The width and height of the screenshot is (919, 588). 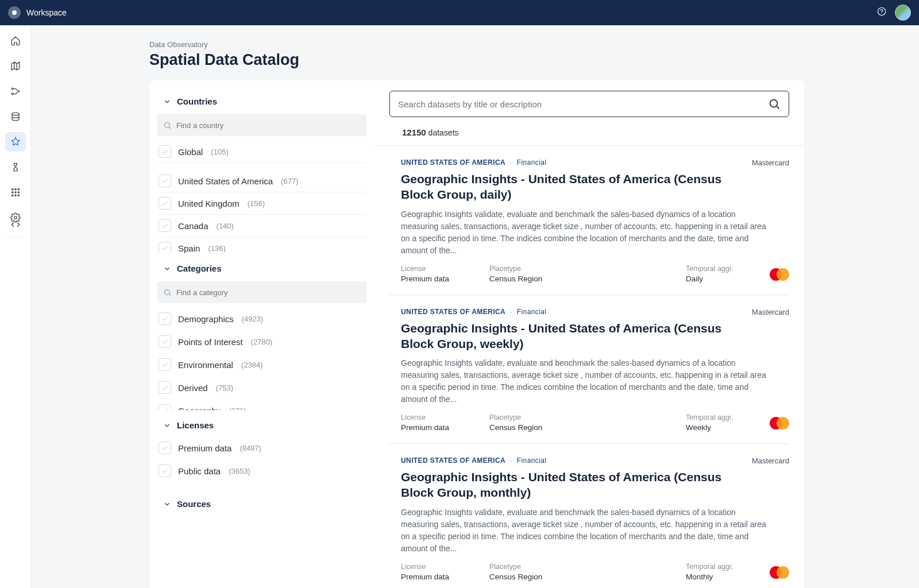 What do you see at coordinates (262, 365) in the screenshot?
I see `filter-item: Environmental (2384)` at bounding box center [262, 365].